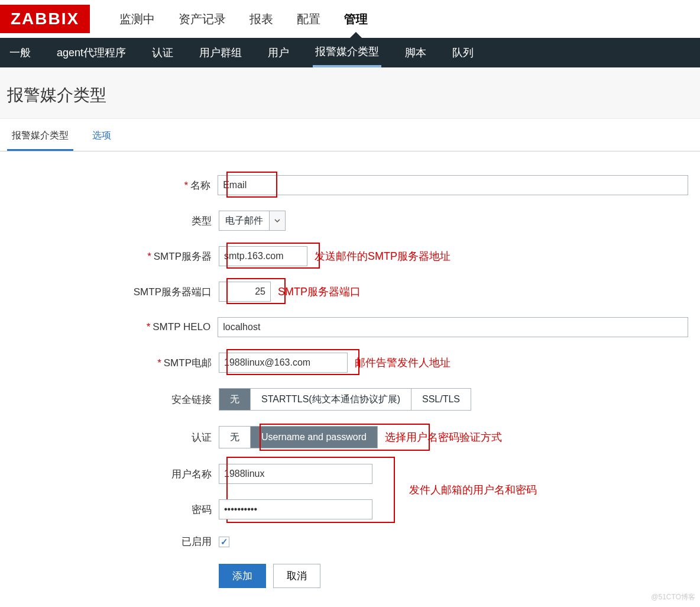 This screenshot has width=700, height=607. I want to click on label-password: 密码, so click(115, 510).